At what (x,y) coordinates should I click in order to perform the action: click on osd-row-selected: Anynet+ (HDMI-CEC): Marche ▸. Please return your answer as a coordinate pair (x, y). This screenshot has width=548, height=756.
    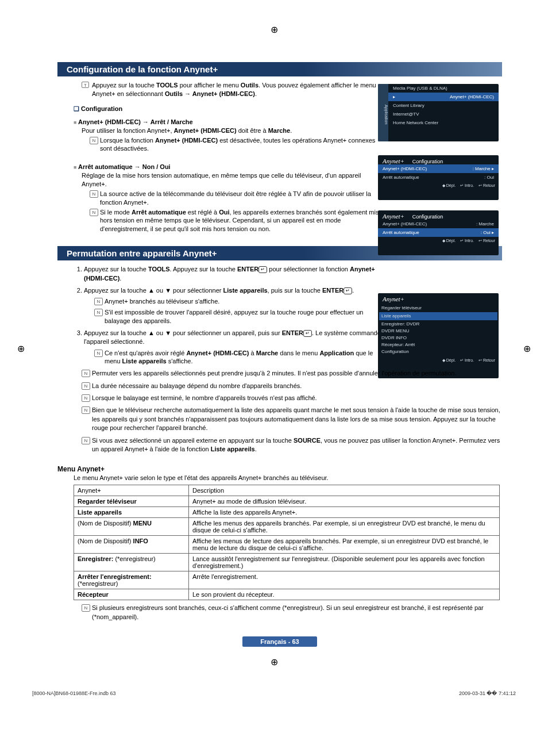
    Looking at the image, I should click on (438, 169).